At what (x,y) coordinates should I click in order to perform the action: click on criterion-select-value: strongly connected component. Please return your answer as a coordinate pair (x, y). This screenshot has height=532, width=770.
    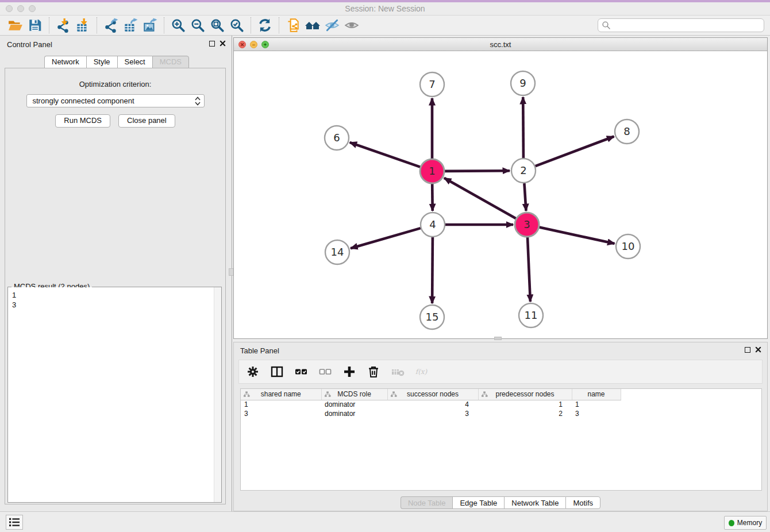
    Looking at the image, I should click on (84, 101).